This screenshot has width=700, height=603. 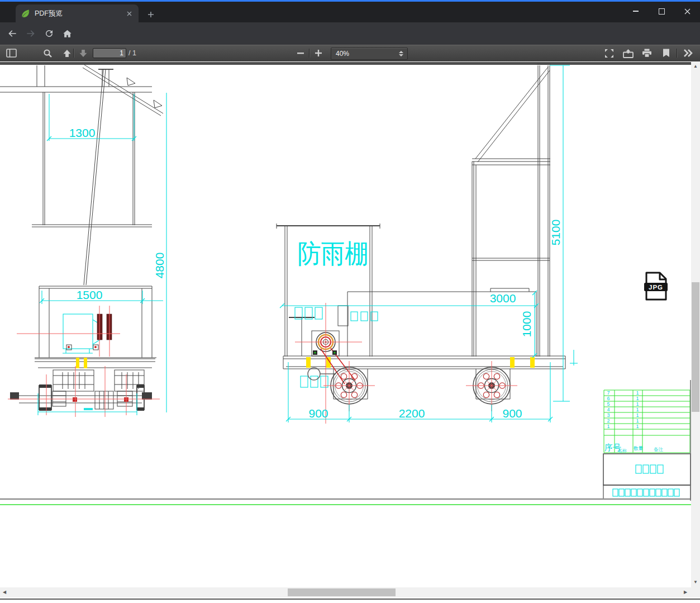 What do you see at coordinates (102, 254) in the screenshot?
I see `end-view-dimensions: 1300 1500 4800` at bounding box center [102, 254].